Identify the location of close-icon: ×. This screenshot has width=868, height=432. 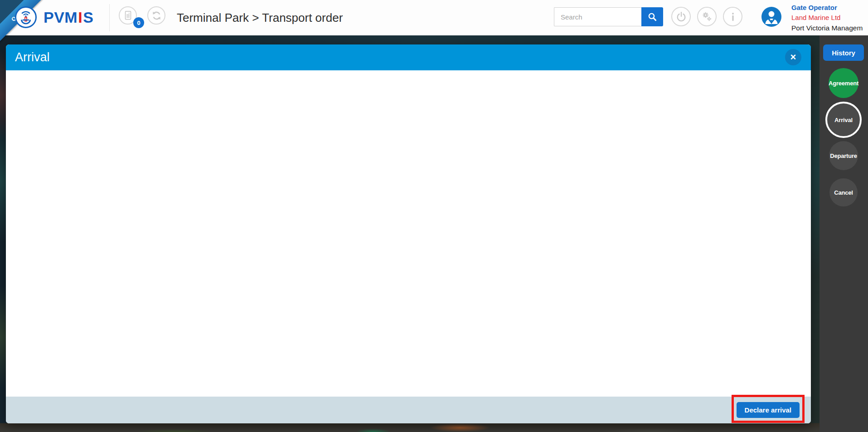
(793, 57).